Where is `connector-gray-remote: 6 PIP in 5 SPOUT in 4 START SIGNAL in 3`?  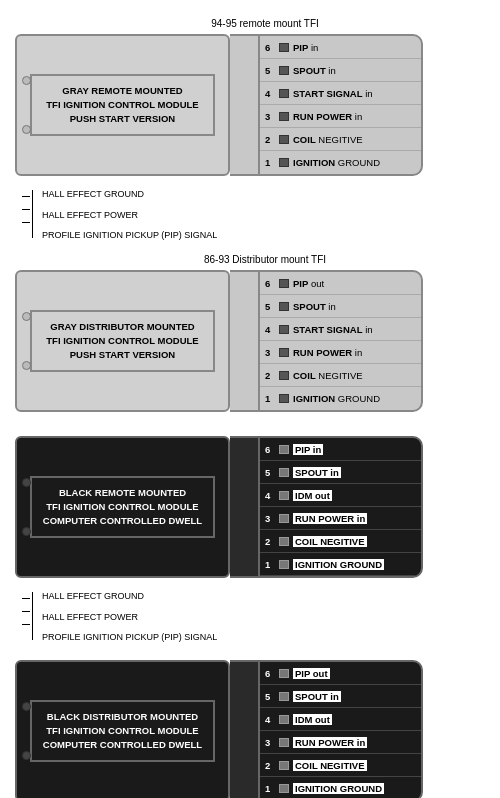 connector-gray-remote: 6 PIP in 5 SPOUT in 4 START SIGNAL in 3 is located at coordinates (340, 105).